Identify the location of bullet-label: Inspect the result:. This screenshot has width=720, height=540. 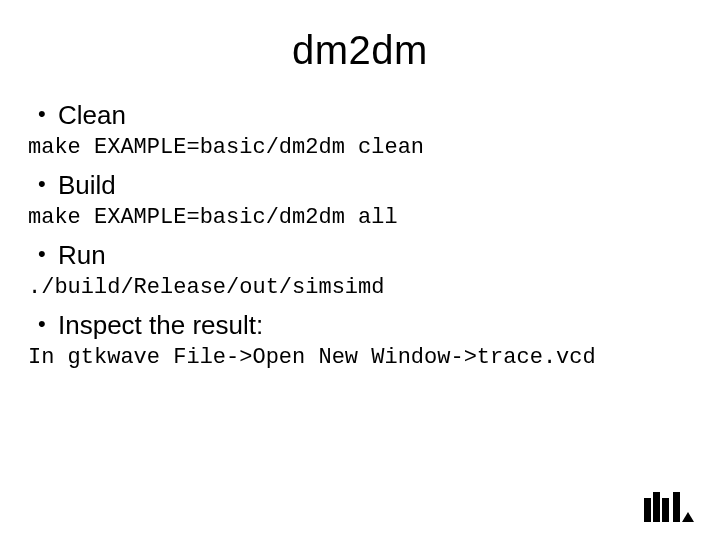
(160, 325).